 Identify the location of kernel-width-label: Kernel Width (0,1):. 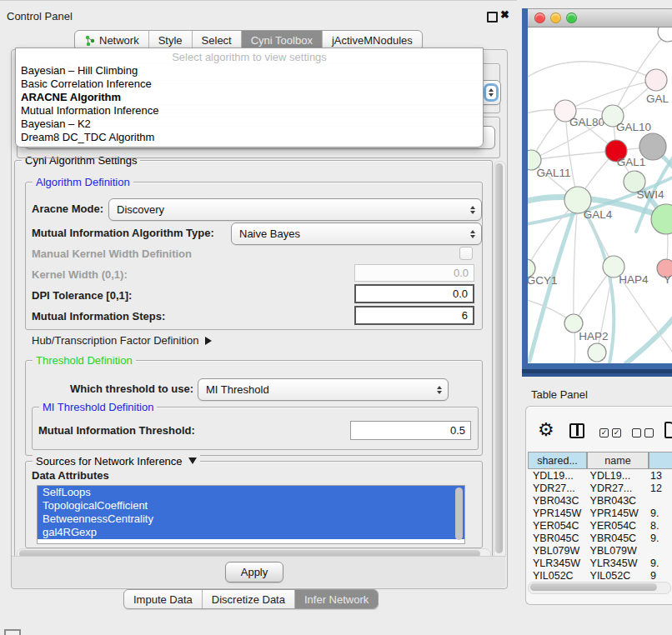
(80, 275).